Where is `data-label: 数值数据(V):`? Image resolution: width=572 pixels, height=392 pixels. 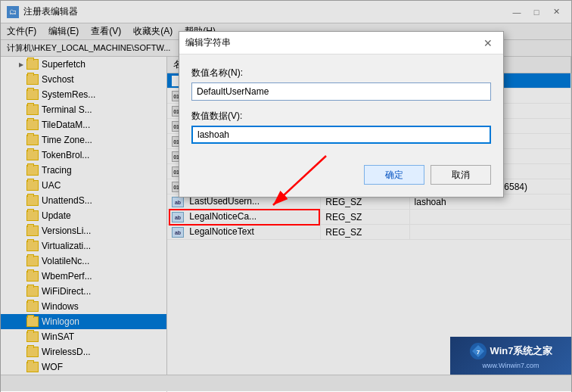 data-label: 数值数据(V): is located at coordinates (341, 117).